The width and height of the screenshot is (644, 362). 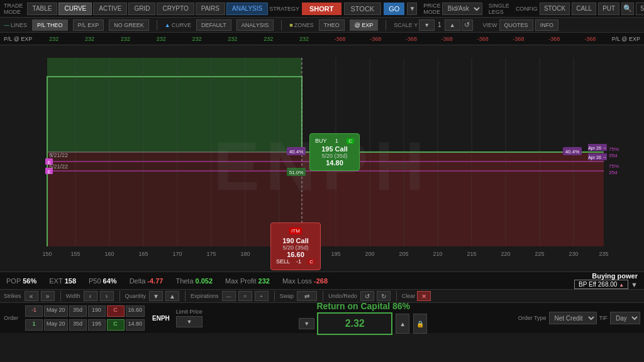 I want to click on info-btn: INFO, so click(x=547, y=25).